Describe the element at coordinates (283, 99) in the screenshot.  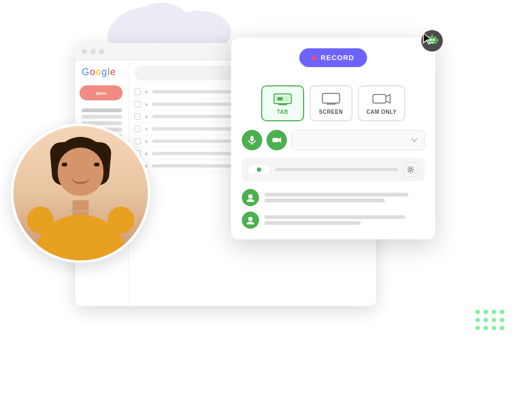
I see `tab-mode-icon` at that location.